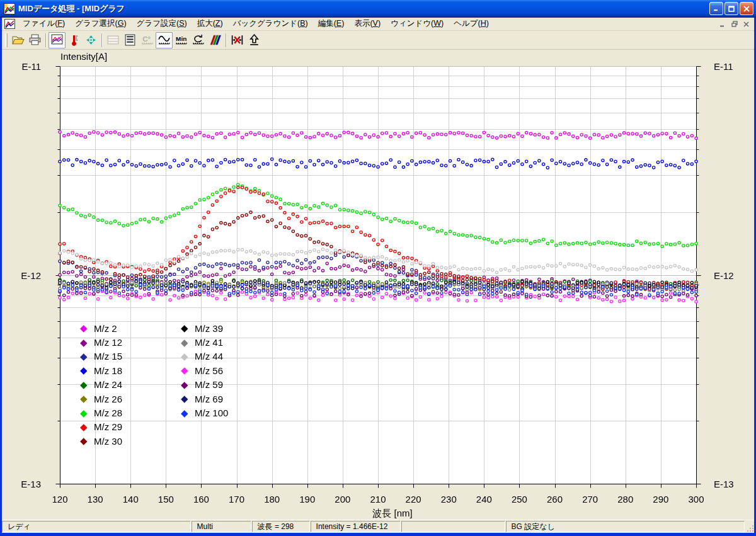 This screenshot has height=536, width=756. What do you see at coordinates (101, 441) in the screenshot?
I see `legend-item: ◆M/z 30` at bounding box center [101, 441].